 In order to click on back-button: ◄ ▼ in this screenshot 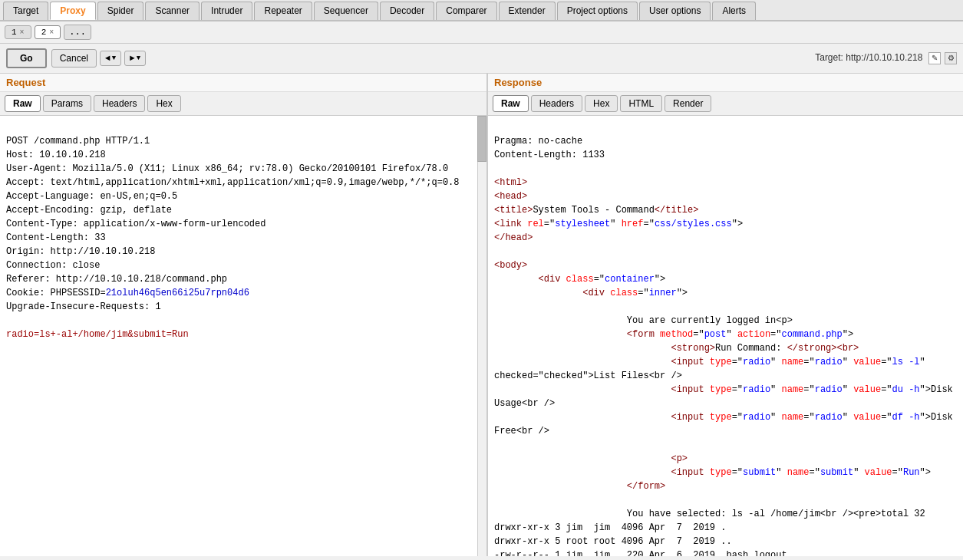, I will do `click(110, 58)`.